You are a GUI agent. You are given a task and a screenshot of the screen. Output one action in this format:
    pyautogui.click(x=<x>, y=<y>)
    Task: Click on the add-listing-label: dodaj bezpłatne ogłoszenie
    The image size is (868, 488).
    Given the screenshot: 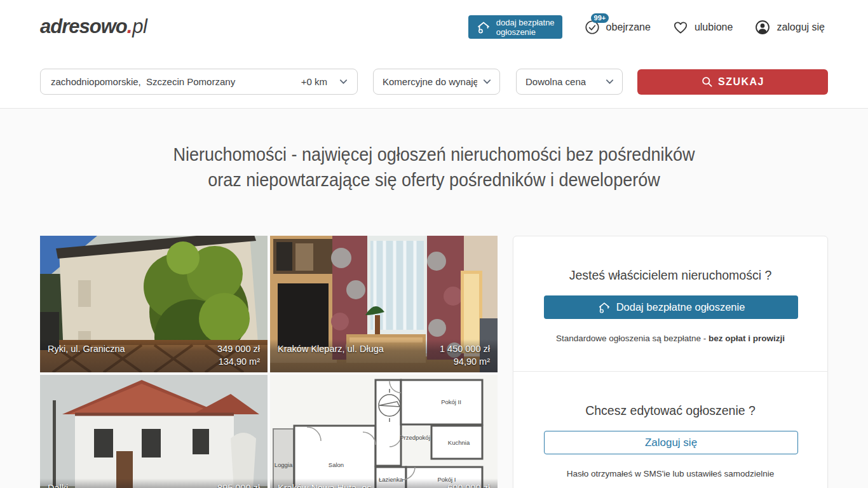 What is the action you would take?
    pyautogui.click(x=526, y=27)
    